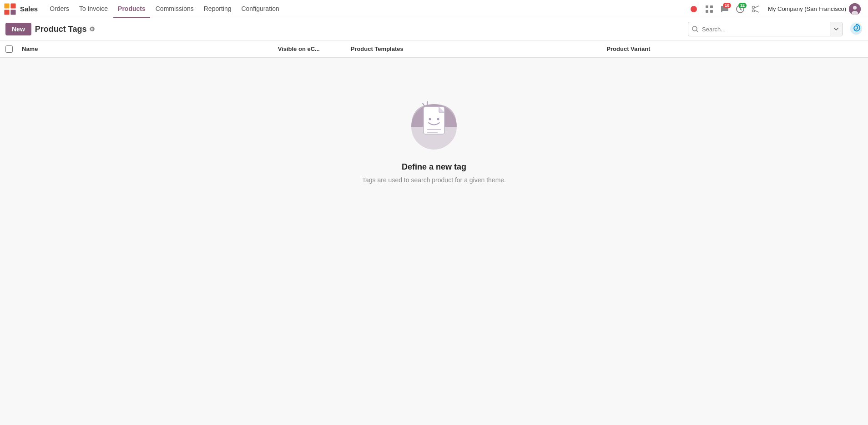 The image size is (868, 425). What do you see at coordinates (92, 29) in the screenshot?
I see `settings-icon: ⚙` at bounding box center [92, 29].